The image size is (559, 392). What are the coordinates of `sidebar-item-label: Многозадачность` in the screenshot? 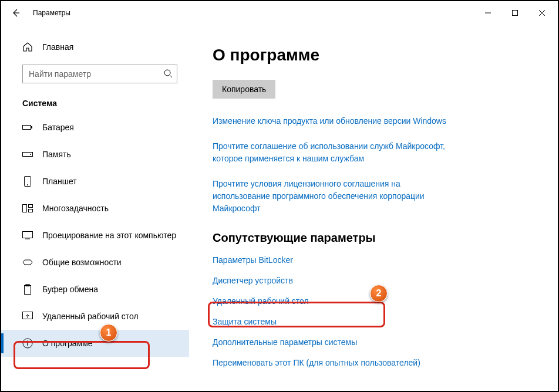 It's located at (75, 208).